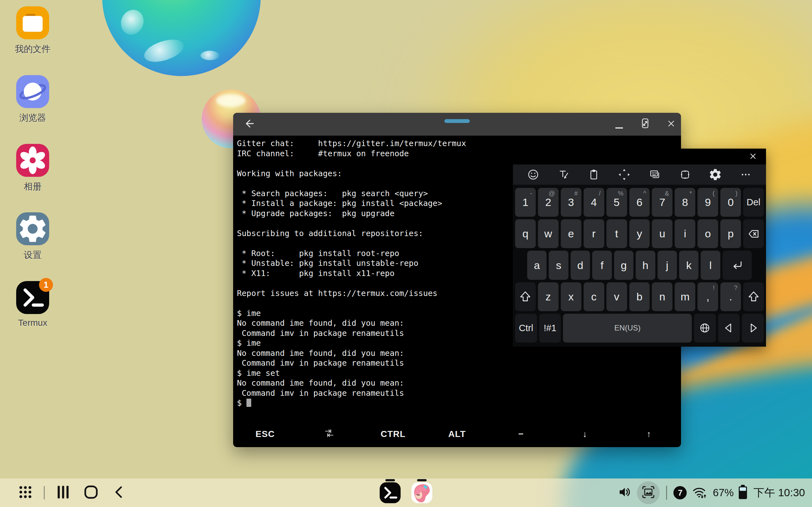  Describe the element at coordinates (533, 174) in the screenshot. I see `keyboard-tool-emoji` at that location.